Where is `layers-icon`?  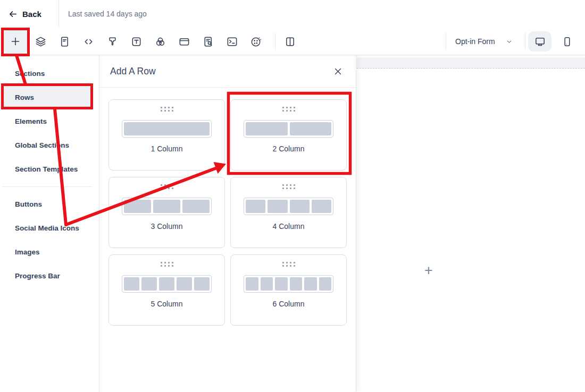 layers-icon is located at coordinates (40, 41).